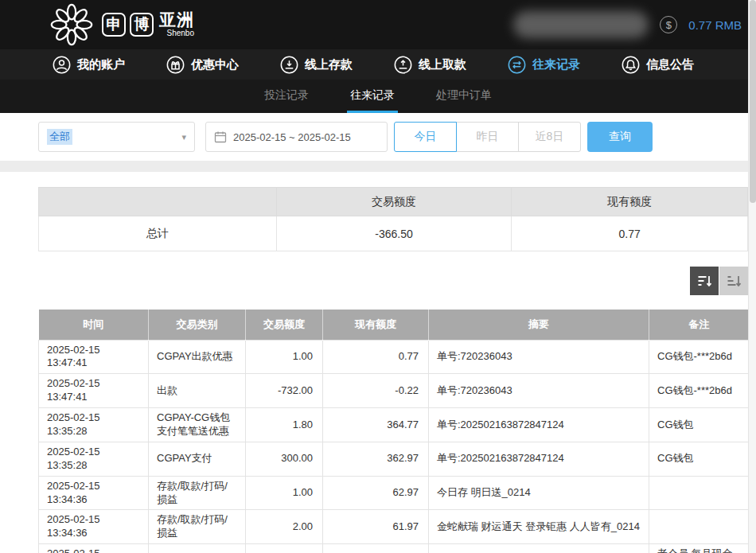 Image resolution: width=756 pixels, height=553 pixels. I want to click on nav-label: 信息公告, so click(670, 65).